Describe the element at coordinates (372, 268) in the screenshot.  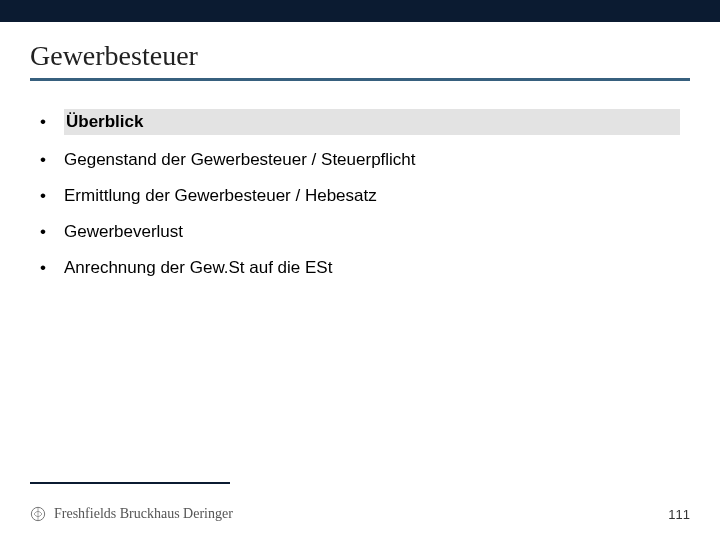
I see `list-item-label: Anrechnung der Gew.St auf die ESt` at that location.